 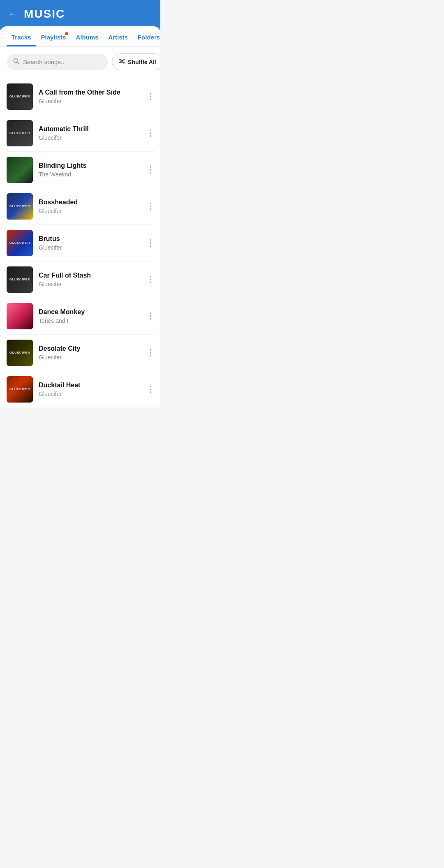 What do you see at coordinates (90, 243) in the screenshot?
I see `track-info: Brutus Gluecifer` at bounding box center [90, 243].